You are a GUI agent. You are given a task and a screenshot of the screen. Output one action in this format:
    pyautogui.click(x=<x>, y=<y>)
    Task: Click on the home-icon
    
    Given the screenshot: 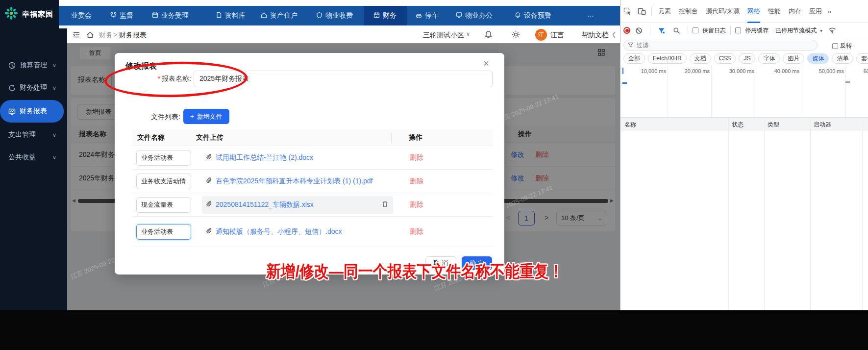 What is the action you would take?
    pyautogui.click(x=90, y=36)
    